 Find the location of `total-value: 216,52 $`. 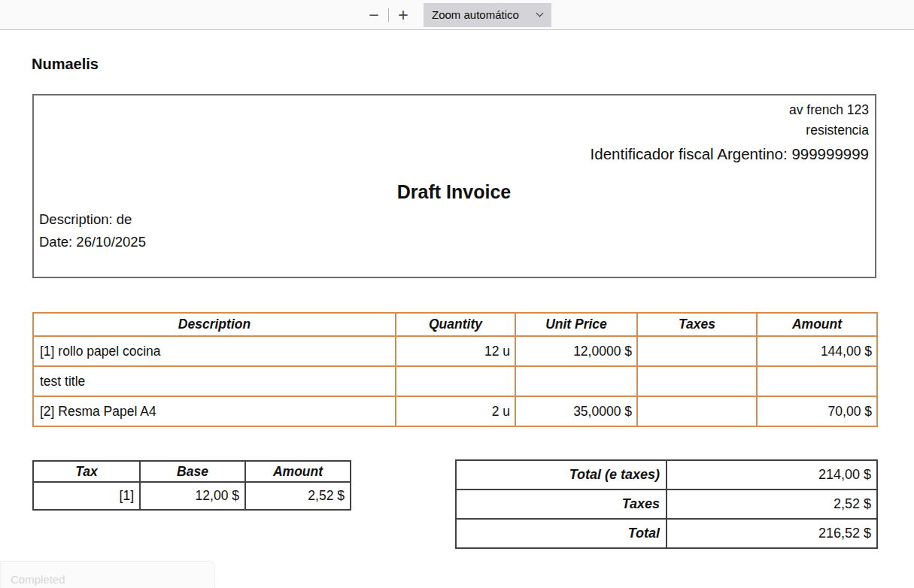

total-value: 216,52 $ is located at coordinates (772, 534).